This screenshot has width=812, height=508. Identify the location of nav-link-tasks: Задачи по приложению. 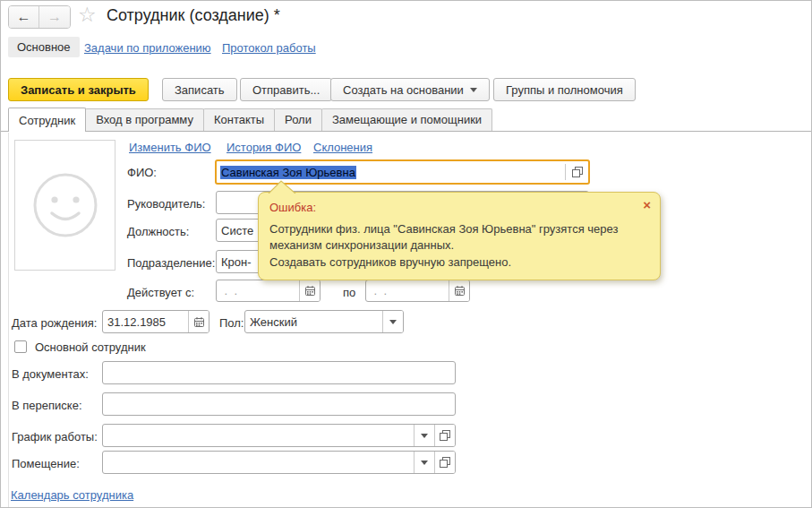
(148, 48).